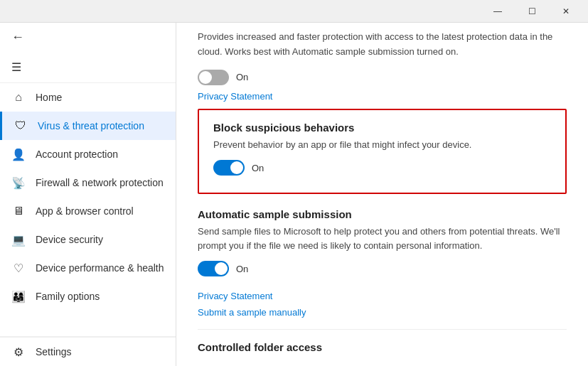 The width and height of the screenshot is (588, 366). What do you see at coordinates (88, 268) in the screenshot?
I see `sidebar-item-device-health: ♡ Device performance & health` at bounding box center [88, 268].